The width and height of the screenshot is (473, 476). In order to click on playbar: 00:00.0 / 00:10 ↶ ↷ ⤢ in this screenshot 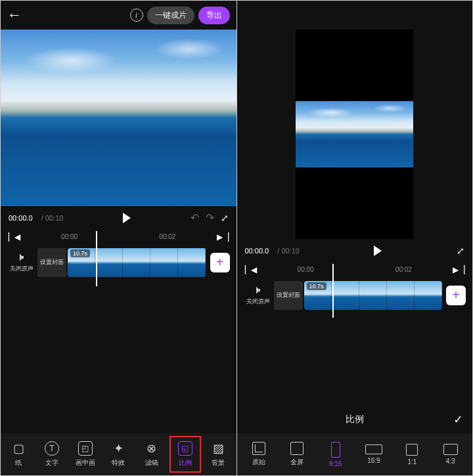, I will do `click(118, 218)`.